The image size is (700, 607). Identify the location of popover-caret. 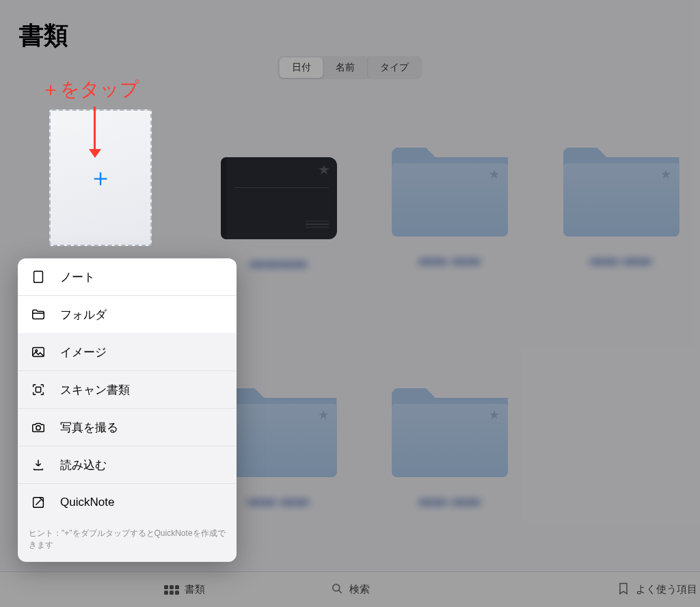
(101, 259).